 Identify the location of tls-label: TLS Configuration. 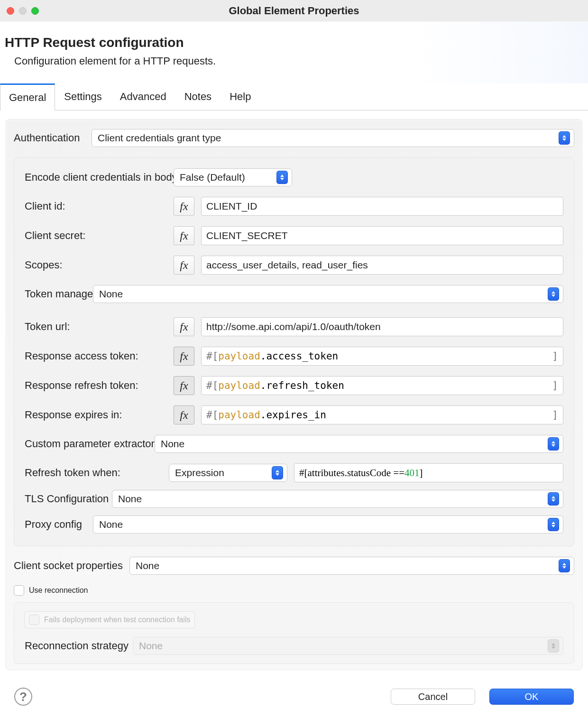
(65, 499).